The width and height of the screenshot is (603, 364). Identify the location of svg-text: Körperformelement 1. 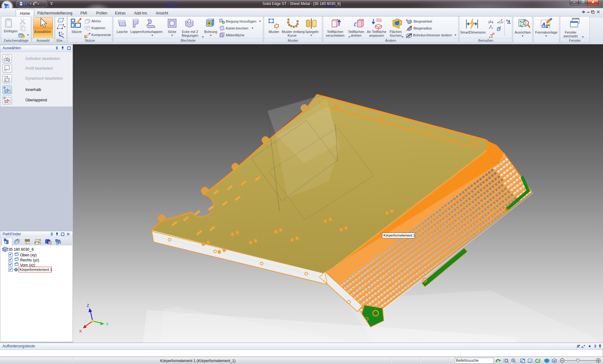
(399, 235).